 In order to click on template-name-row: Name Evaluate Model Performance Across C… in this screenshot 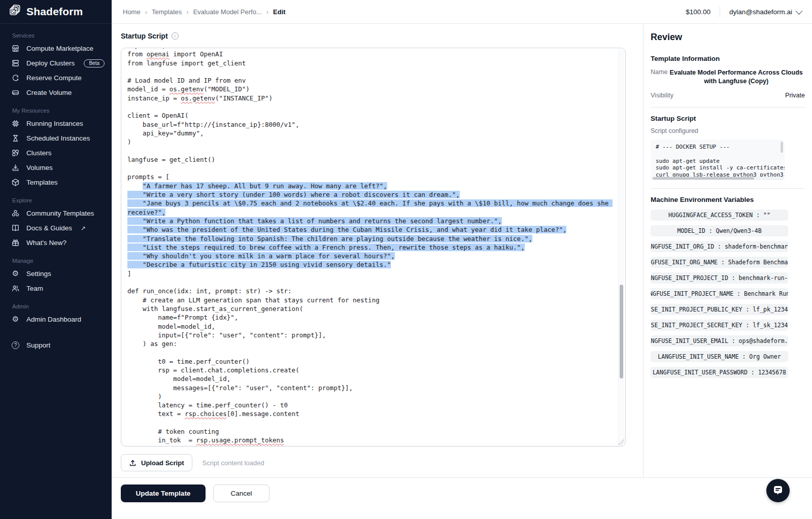, I will do `click(728, 77)`.